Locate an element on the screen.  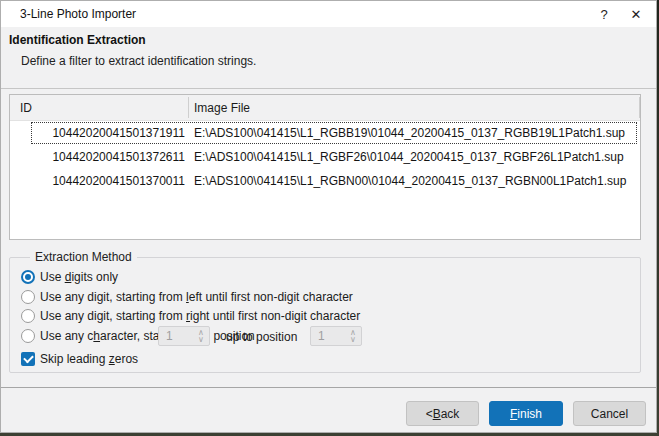
table-row: 10442020041501370011 E:\ADS100\041415\L1… is located at coordinates (325, 181).